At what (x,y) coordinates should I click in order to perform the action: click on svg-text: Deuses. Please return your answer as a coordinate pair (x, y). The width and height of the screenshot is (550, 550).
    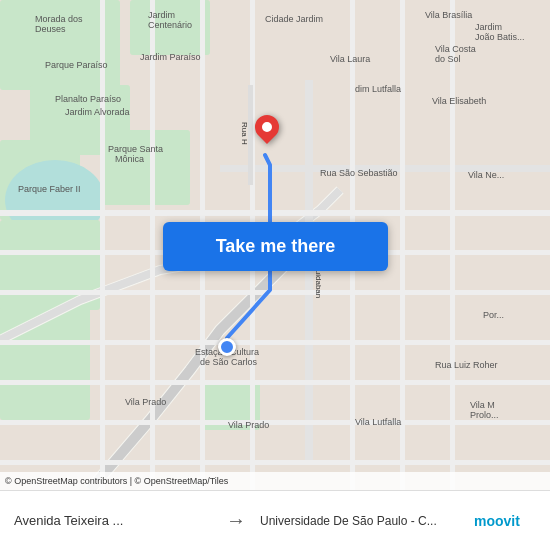
    Looking at the image, I should click on (50, 29).